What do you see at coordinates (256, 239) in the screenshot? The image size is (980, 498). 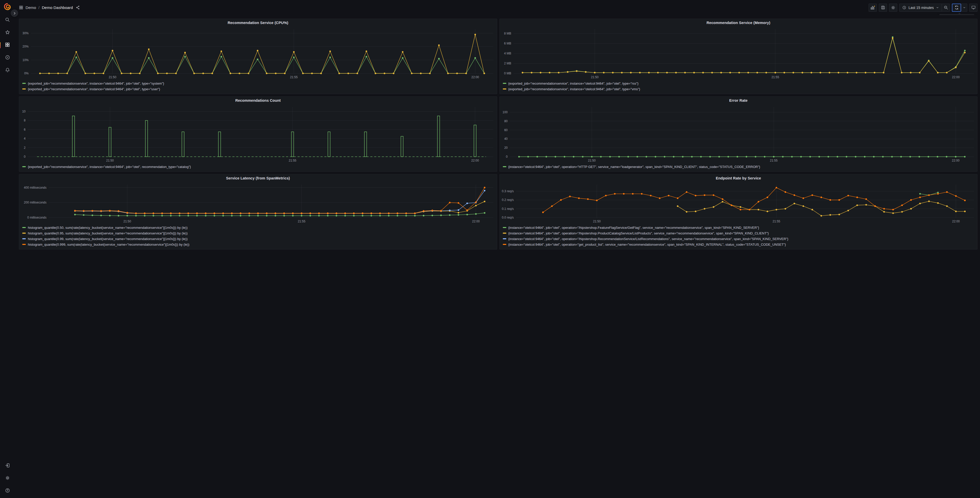 I see `legend-item: histogram_quantile(0.99, sum(rate(latenc…` at bounding box center [256, 239].